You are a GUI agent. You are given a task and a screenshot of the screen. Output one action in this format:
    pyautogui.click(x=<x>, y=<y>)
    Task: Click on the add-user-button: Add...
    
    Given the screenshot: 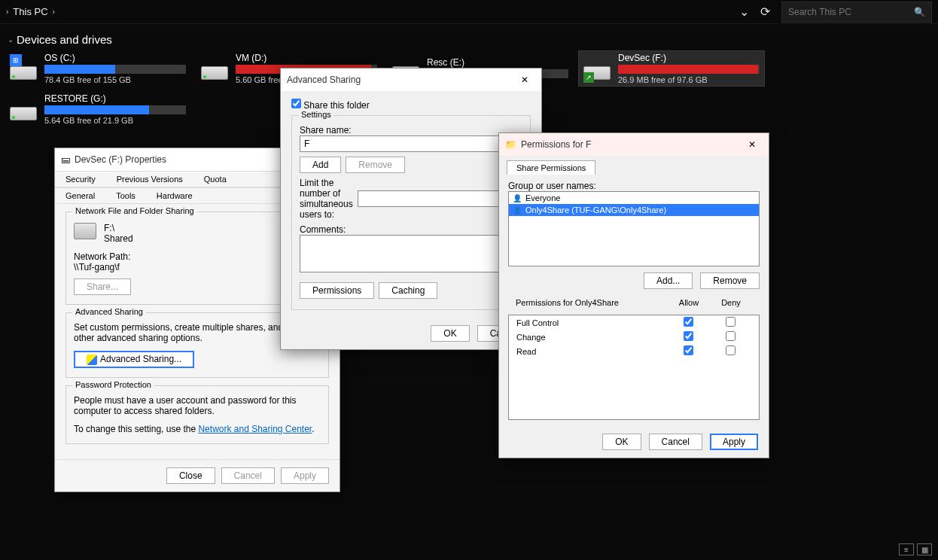 What is the action you would take?
    pyautogui.click(x=668, y=281)
    